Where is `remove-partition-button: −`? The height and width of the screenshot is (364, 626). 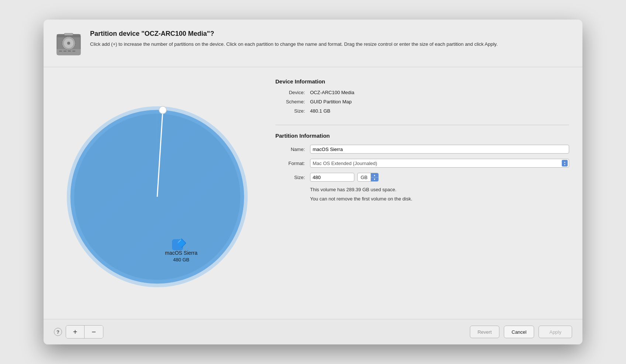 remove-partition-button: − is located at coordinates (94, 332).